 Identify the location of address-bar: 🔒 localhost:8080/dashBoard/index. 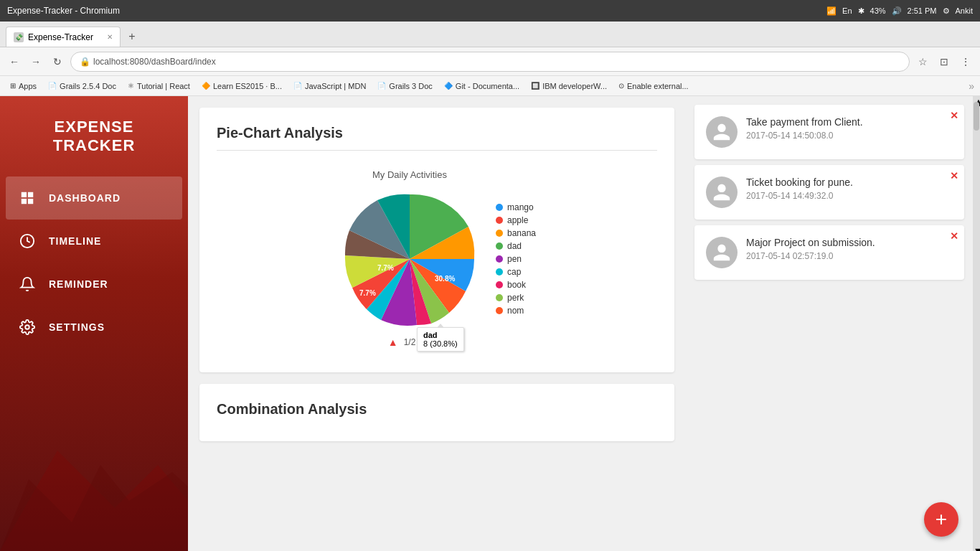
(490, 62).